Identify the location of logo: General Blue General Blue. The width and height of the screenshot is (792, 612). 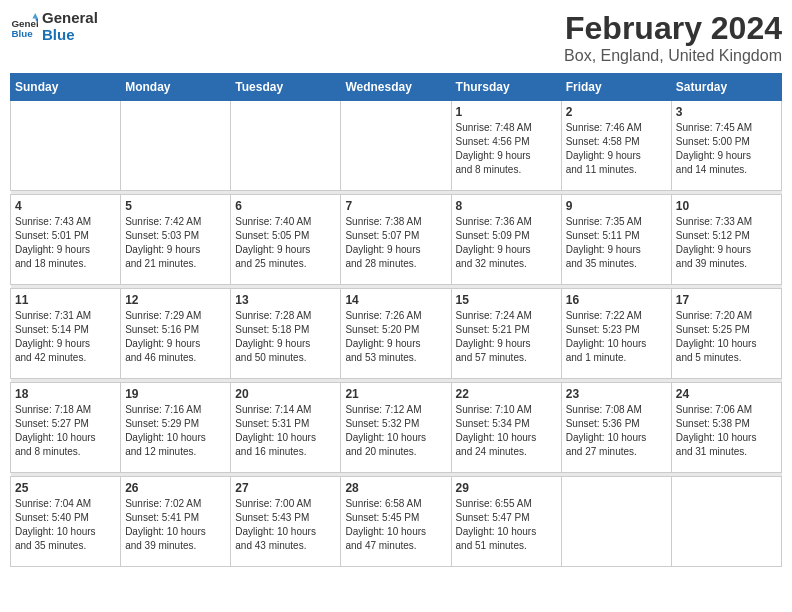
(54, 26).